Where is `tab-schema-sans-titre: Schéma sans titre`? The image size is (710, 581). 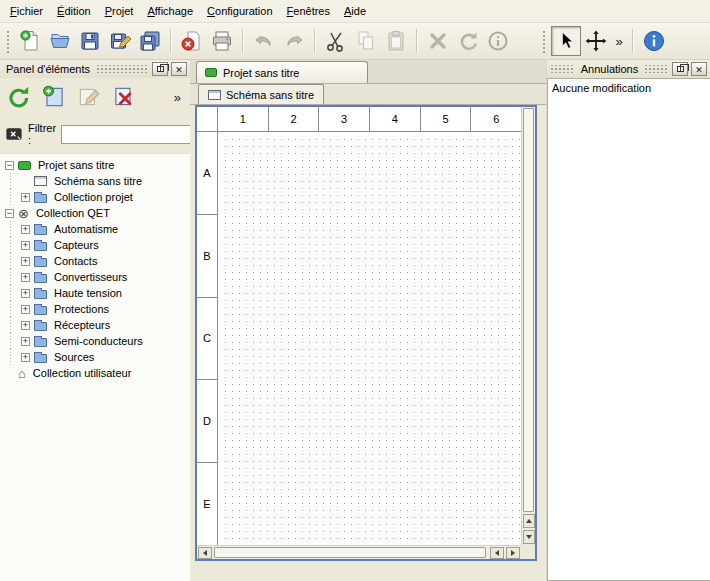
tab-schema-sans-titre: Schéma sans titre is located at coordinates (261, 94).